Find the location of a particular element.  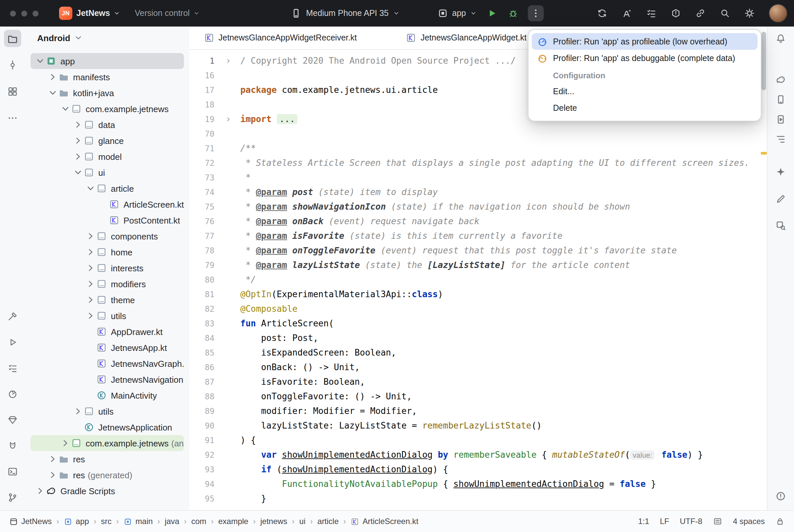

running-devices-tool-button is located at coordinates (781, 119).